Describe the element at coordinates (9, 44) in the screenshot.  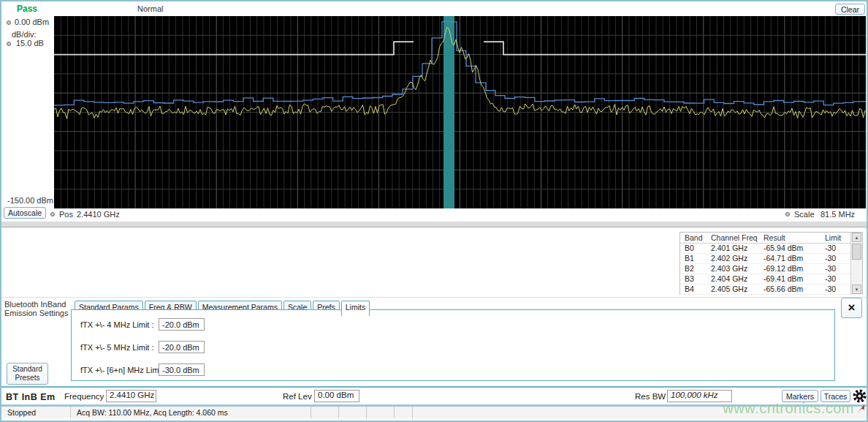
I see `db-per-div-knob-icon` at that location.